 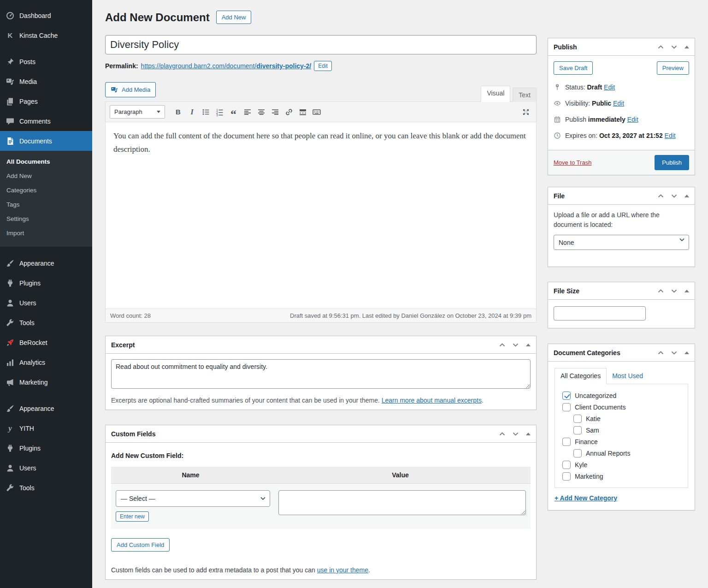 I want to click on excerpt-textarea: Read about out commitment to equality an…, so click(x=321, y=374).